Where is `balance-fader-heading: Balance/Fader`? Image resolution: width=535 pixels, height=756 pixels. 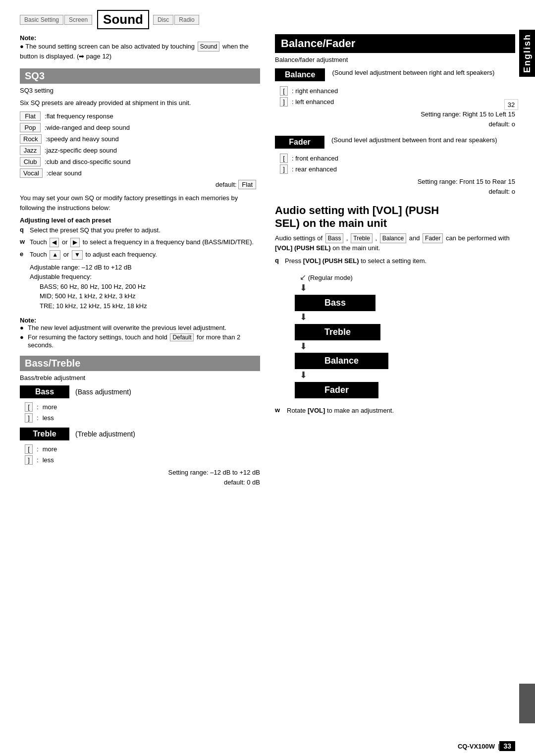 balance-fader-heading: Balance/Fader is located at coordinates (395, 44).